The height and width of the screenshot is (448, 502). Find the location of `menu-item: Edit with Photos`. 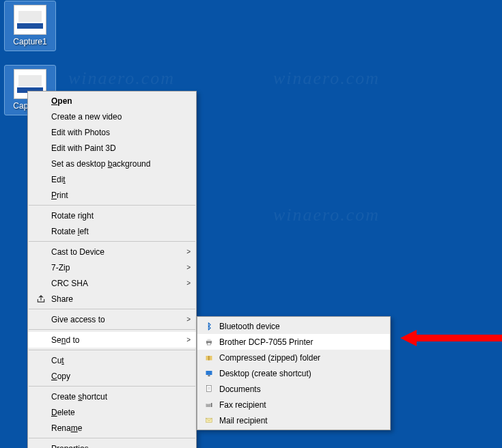

menu-item: Edit with Photos is located at coordinates (112, 132).